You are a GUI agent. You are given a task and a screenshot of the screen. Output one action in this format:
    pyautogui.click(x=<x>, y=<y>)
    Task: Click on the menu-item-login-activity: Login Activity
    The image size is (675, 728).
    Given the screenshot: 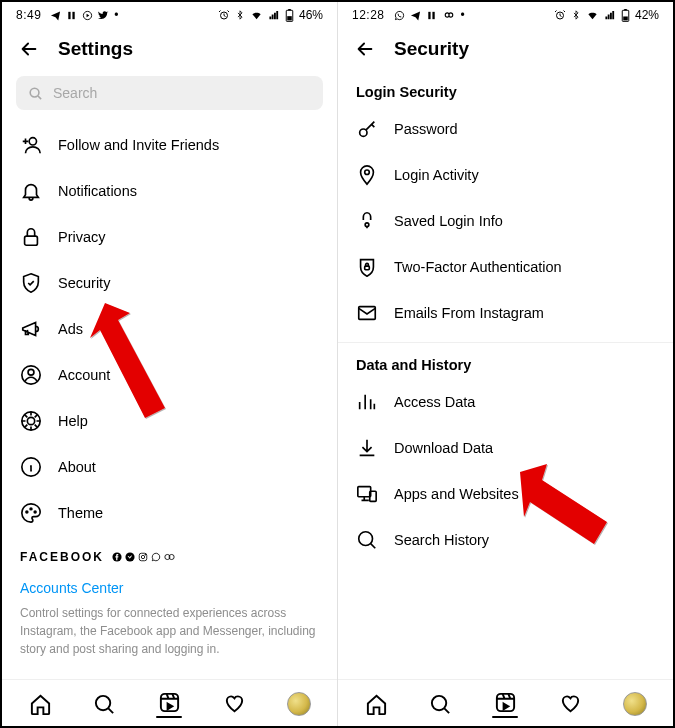 What is the action you would take?
    pyautogui.click(x=506, y=175)
    